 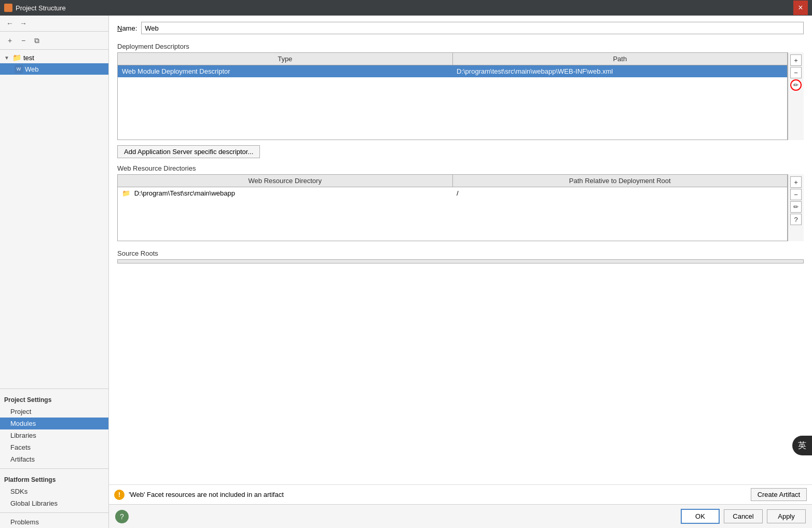 I want to click on add-server-descriptor-button: Add Application Server specific descript…, so click(x=189, y=151).